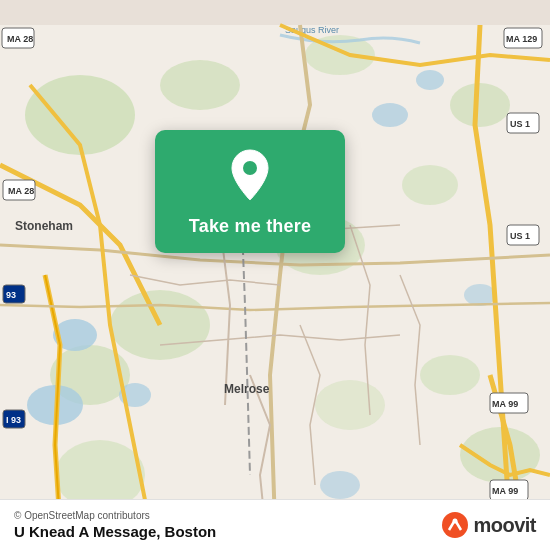 This screenshot has width=550, height=550. I want to click on take-me-there-button: Take me there, so click(250, 226).